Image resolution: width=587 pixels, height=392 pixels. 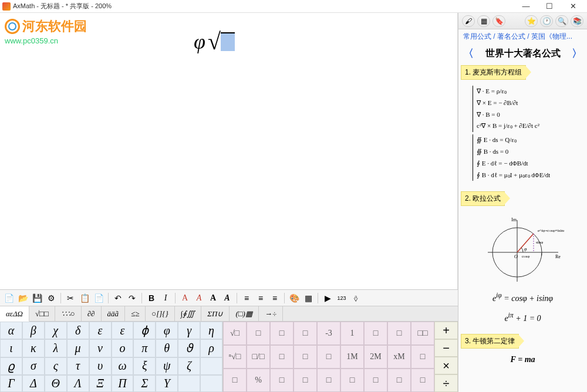 I want to click on template-cell: -3, so click(x=329, y=333).